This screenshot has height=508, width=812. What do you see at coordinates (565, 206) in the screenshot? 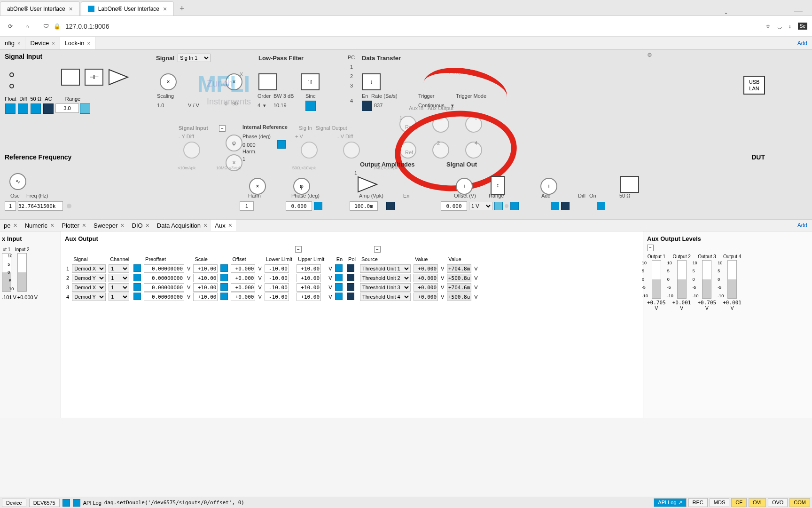
I see `on-button` at bounding box center [565, 206].